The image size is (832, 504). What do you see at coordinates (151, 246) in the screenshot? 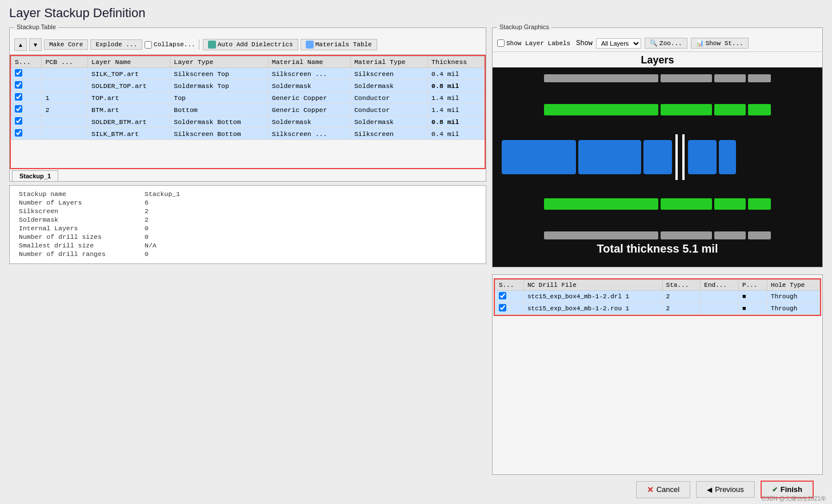
I see `info-row-value: N/A` at bounding box center [151, 246].